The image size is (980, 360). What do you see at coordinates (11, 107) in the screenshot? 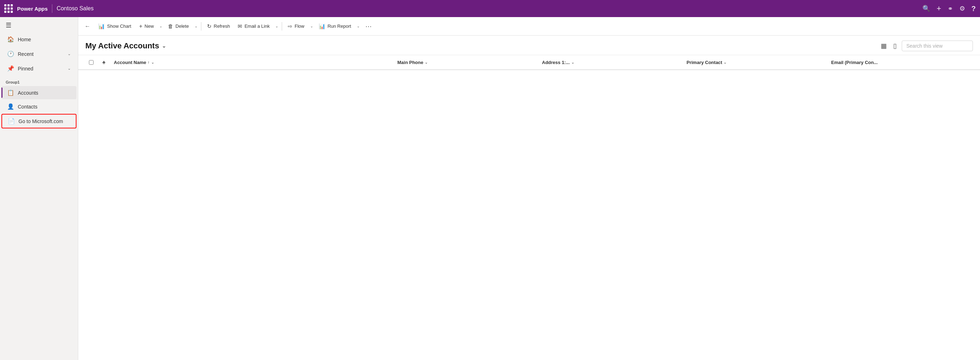
I see `contacts-icon: 👤` at bounding box center [11, 107].